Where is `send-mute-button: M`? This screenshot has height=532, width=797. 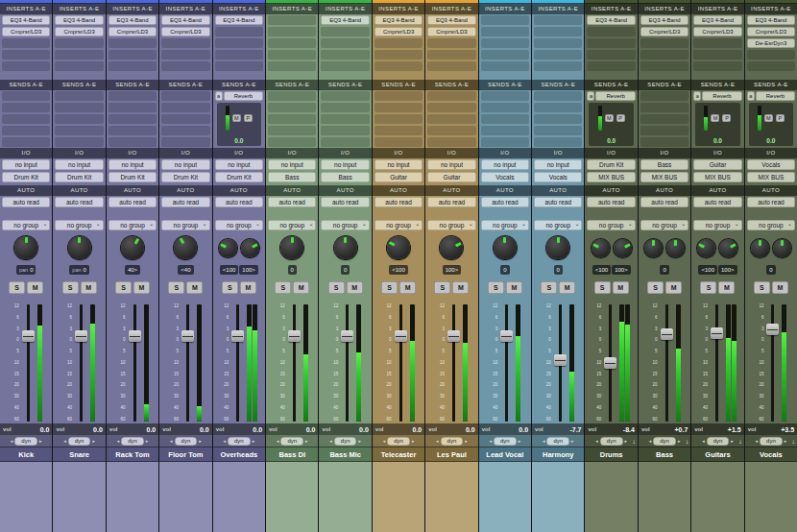
send-mute-button: M is located at coordinates (768, 118).